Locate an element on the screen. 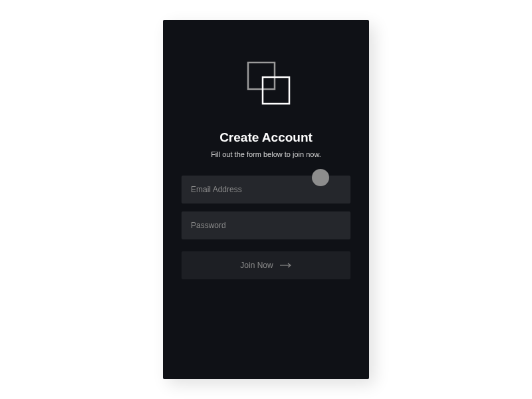 The width and height of the screenshot is (532, 399). signup-form: Join Now is located at coordinates (266, 227).